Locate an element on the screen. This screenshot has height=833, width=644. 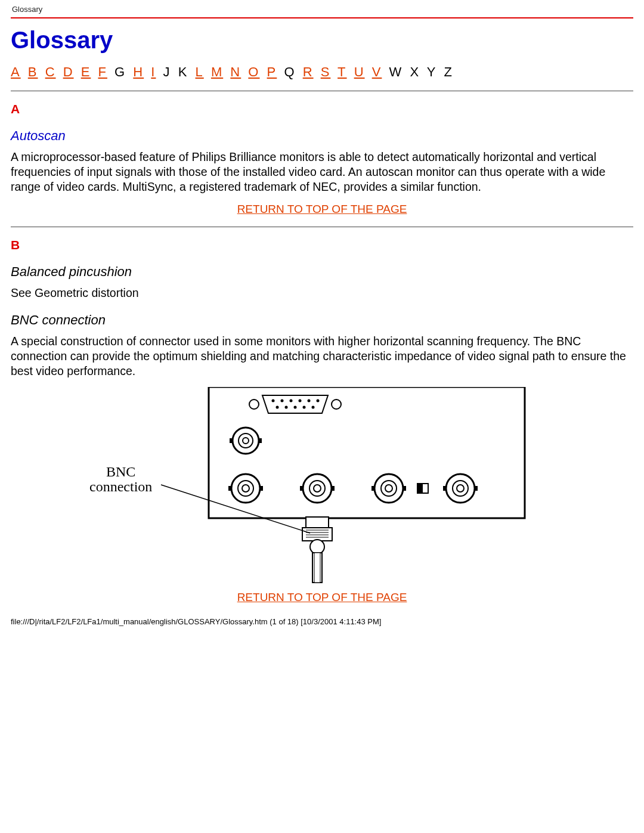
alpha-index: A B C D E F G H I J K L M N O P Q R S T … is located at coordinates (322, 72).